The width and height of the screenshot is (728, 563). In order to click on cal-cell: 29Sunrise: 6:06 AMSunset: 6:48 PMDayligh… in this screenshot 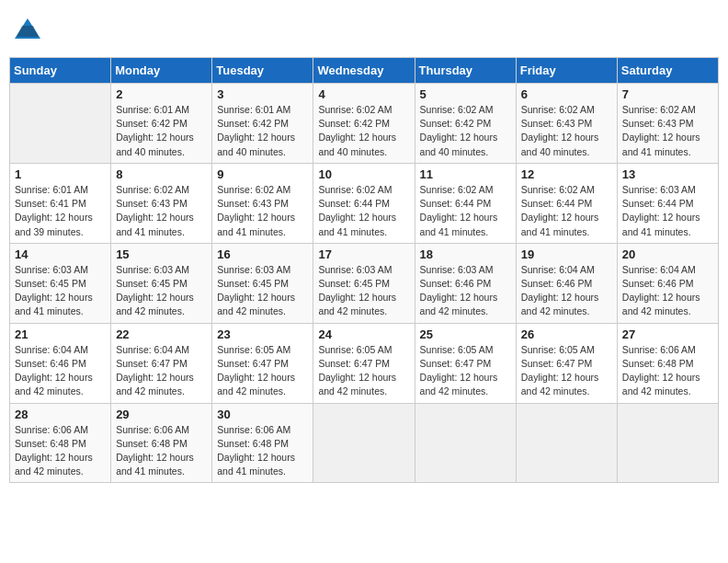, I will do `click(162, 443)`.